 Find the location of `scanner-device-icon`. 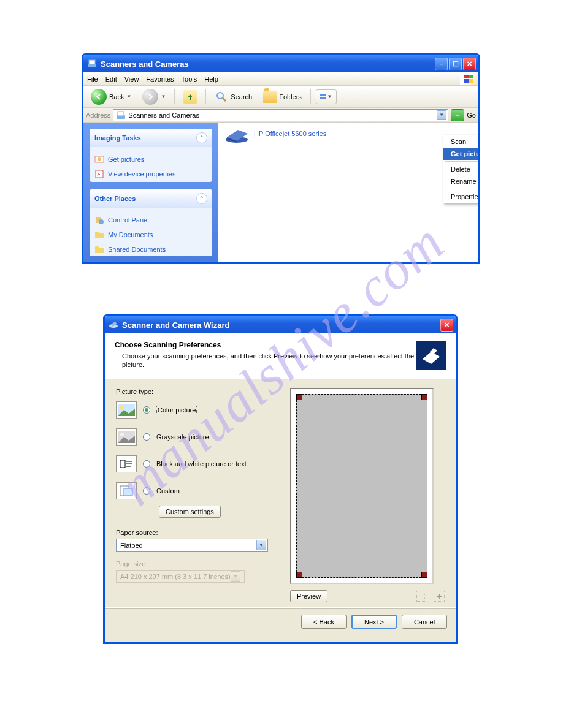

scanner-device-icon is located at coordinates (237, 136).